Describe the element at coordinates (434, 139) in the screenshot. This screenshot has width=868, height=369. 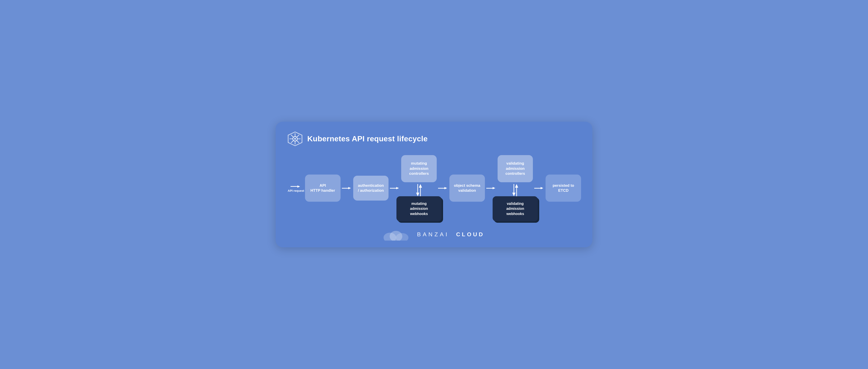
I see `header: Kubernetes API request lifecycle` at that location.